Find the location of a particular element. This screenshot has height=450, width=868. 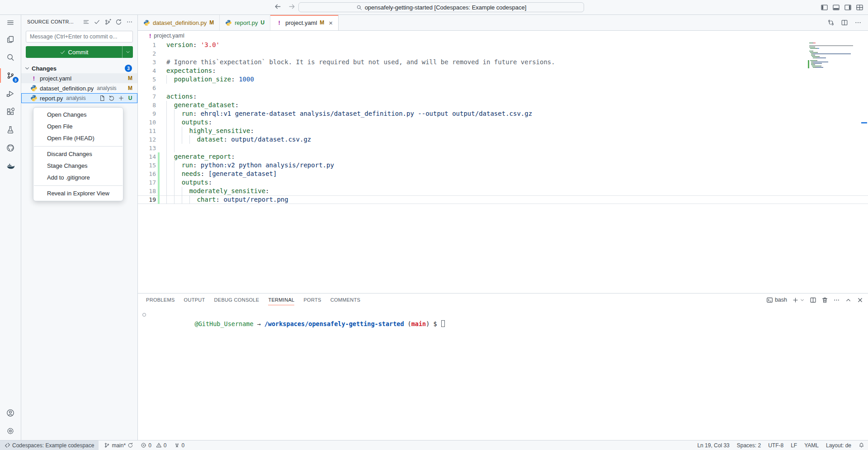

sidebar-item-extensions is located at coordinates (11, 112).